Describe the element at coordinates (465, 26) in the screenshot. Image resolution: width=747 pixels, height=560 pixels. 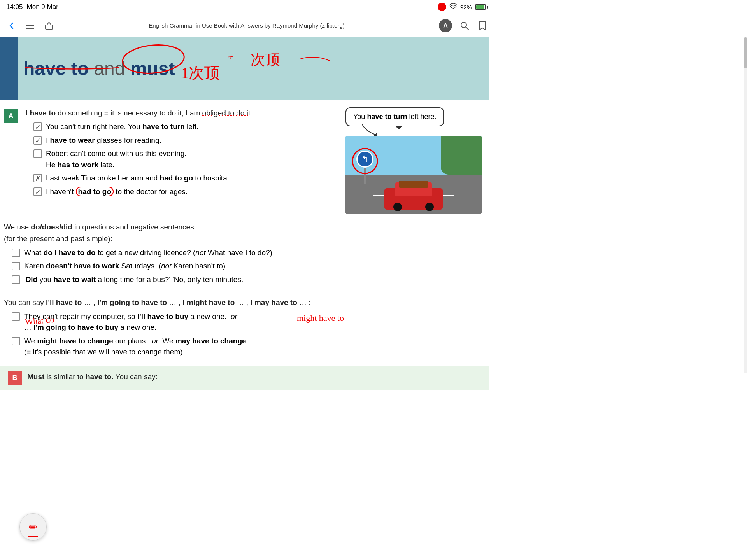
I see `search-button` at that location.